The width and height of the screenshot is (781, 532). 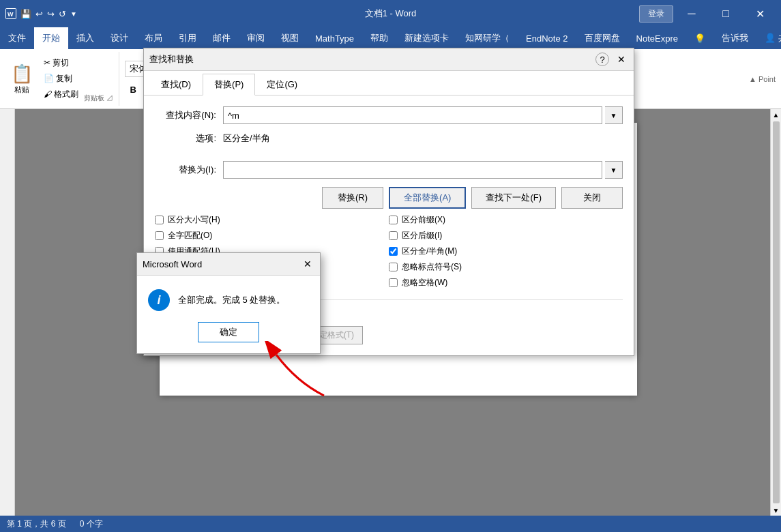 I want to click on dialog-title-text: 查找和替换, so click(x=172, y=59).